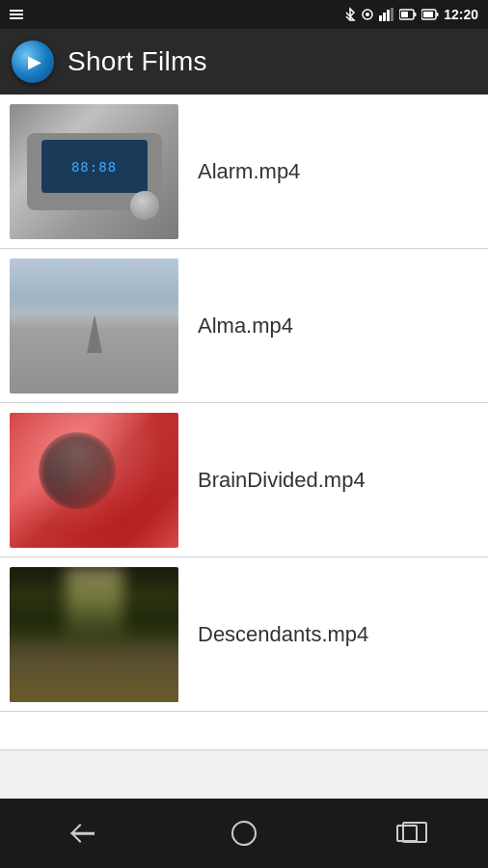 Image resolution: width=488 pixels, height=868 pixels. I want to click on alma-cathedral, so click(95, 334).